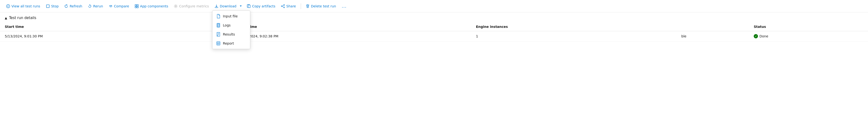 Image resolution: width=868 pixels, height=122 pixels. What do you see at coordinates (73, 6) in the screenshot?
I see `refresh-button: Refresh` at bounding box center [73, 6].